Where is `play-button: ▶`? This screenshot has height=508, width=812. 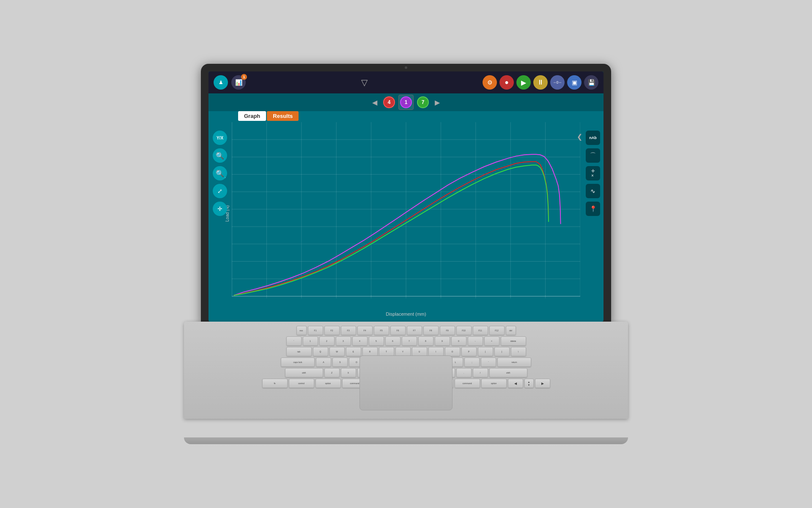 play-button: ▶ is located at coordinates (524, 82).